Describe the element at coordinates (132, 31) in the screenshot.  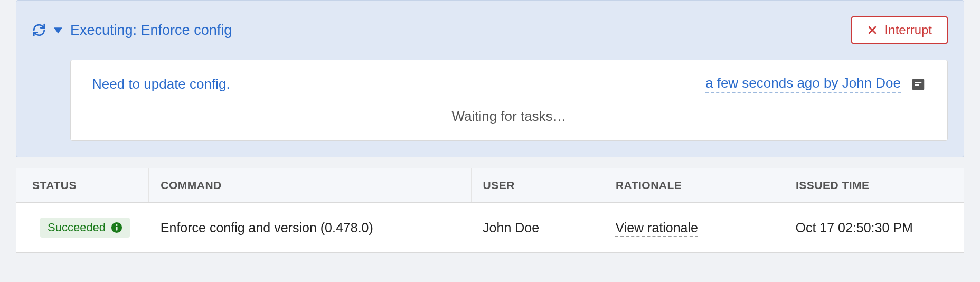
I see `executing-header-left: Executing: Enforce config` at that location.